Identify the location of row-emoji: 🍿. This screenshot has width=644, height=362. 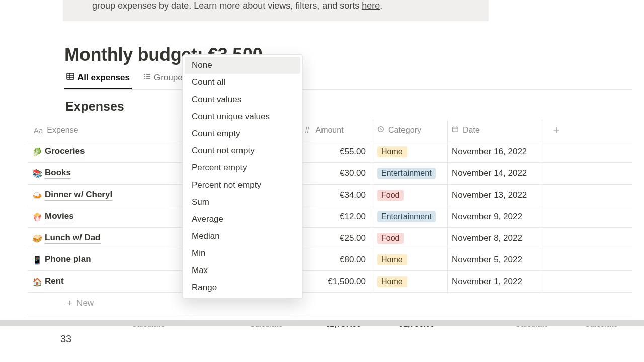
(37, 217).